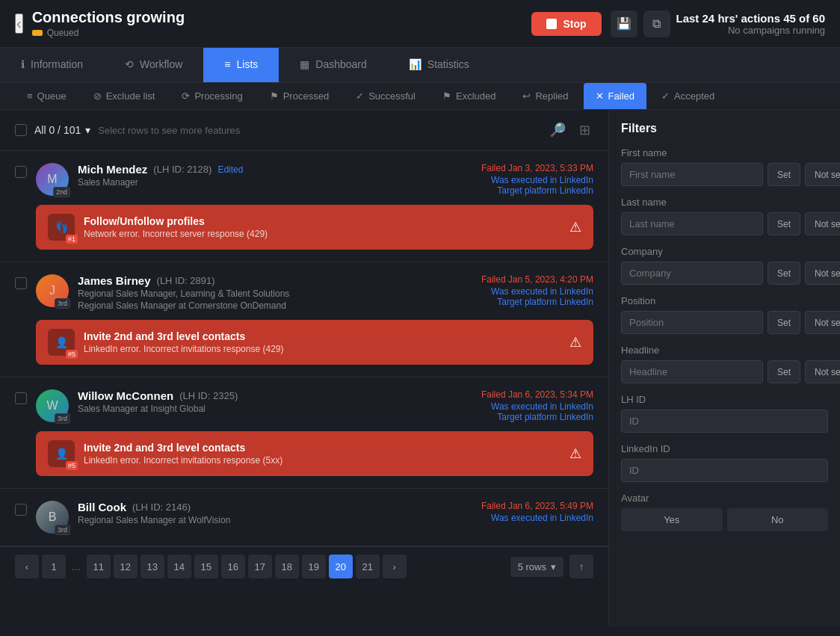 The width and height of the screenshot is (840, 636). What do you see at coordinates (725, 152) in the screenshot?
I see `filter-label-first-name: First name` at bounding box center [725, 152].